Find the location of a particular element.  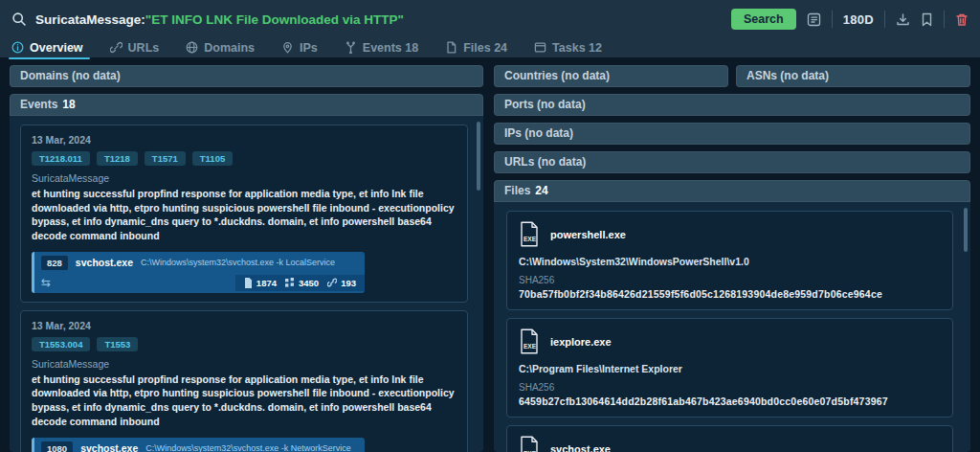

globe-icon is located at coordinates (191, 48).